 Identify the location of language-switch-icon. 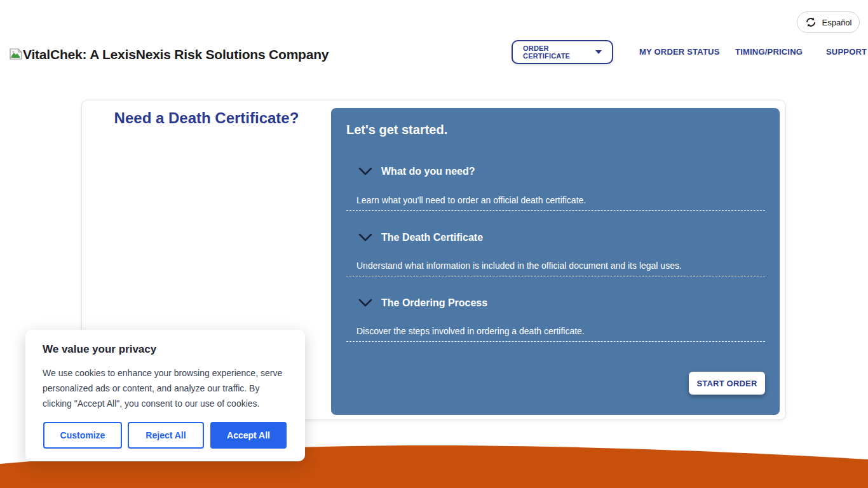
(811, 22).